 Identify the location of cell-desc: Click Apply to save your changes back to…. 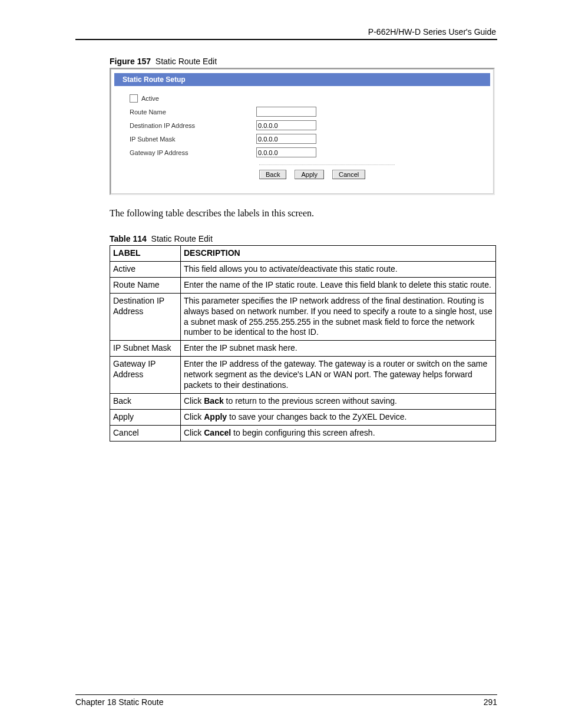
(338, 417).